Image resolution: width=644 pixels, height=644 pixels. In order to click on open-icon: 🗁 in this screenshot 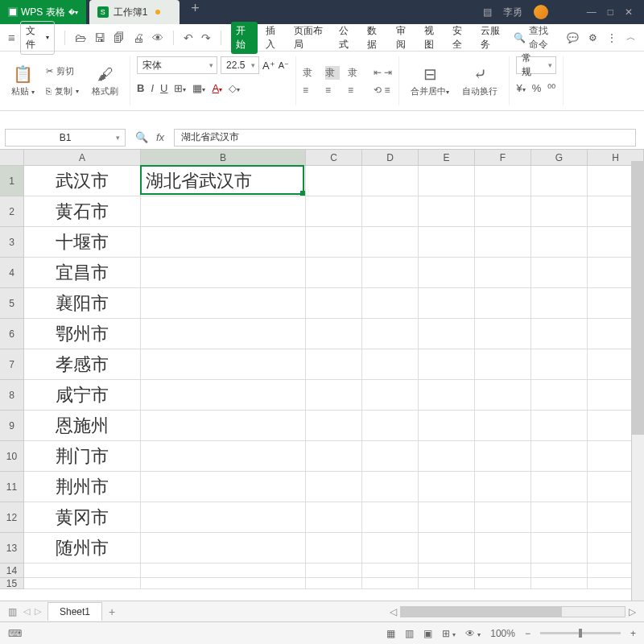, I will do `click(80, 38)`.